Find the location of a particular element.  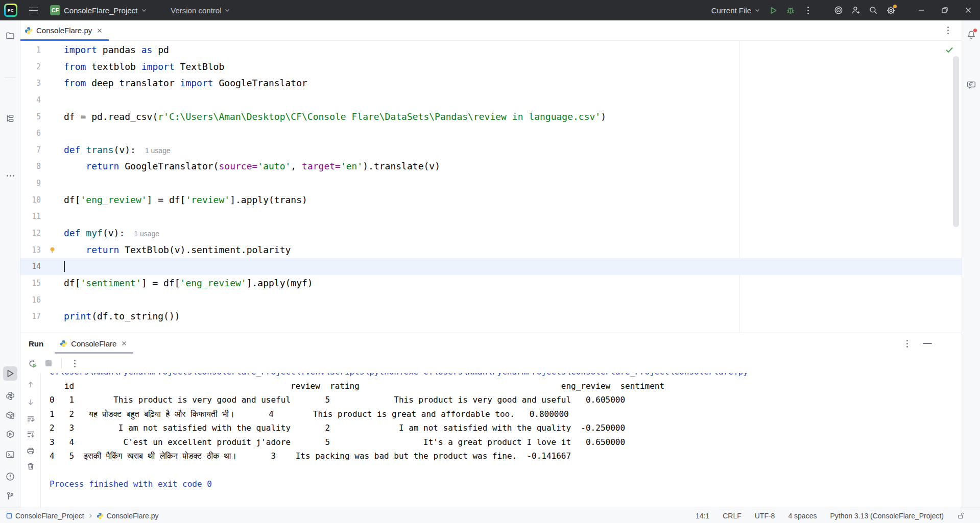

code-text: import pandas as pd is located at coordinates (116, 50).